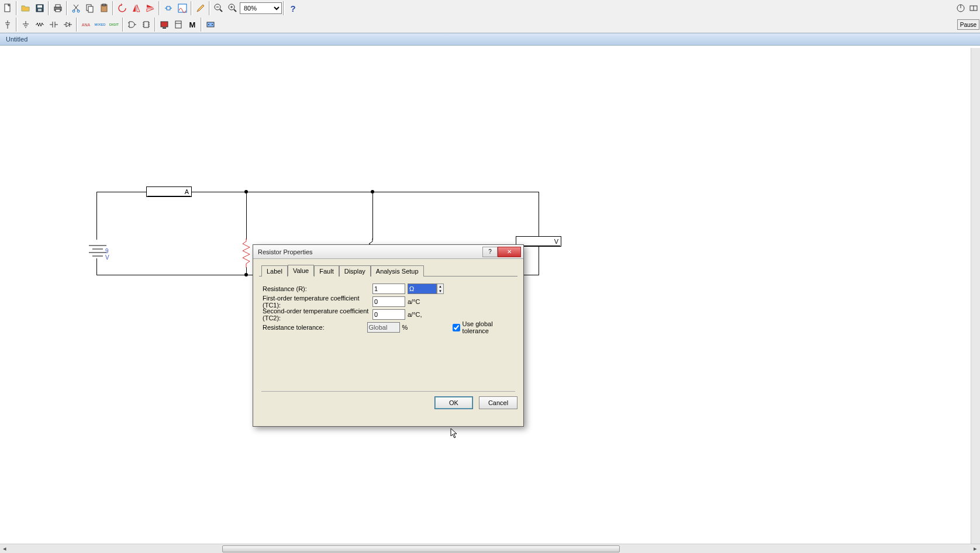 This screenshot has width=980, height=553. I want to click on comp-source-button, so click(8, 25).